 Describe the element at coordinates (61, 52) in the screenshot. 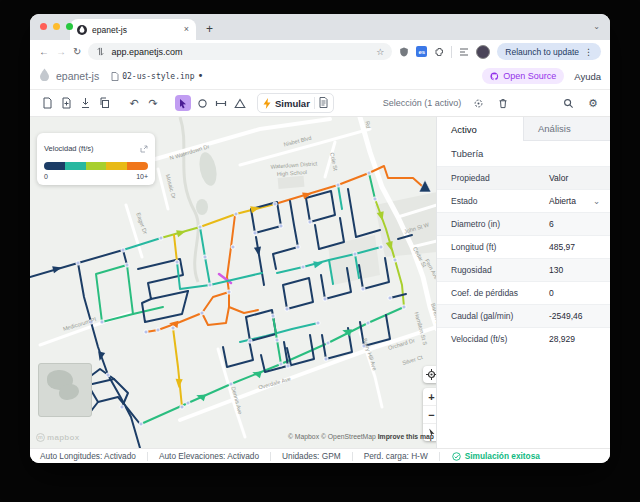

I see `forward-icon: →` at that location.